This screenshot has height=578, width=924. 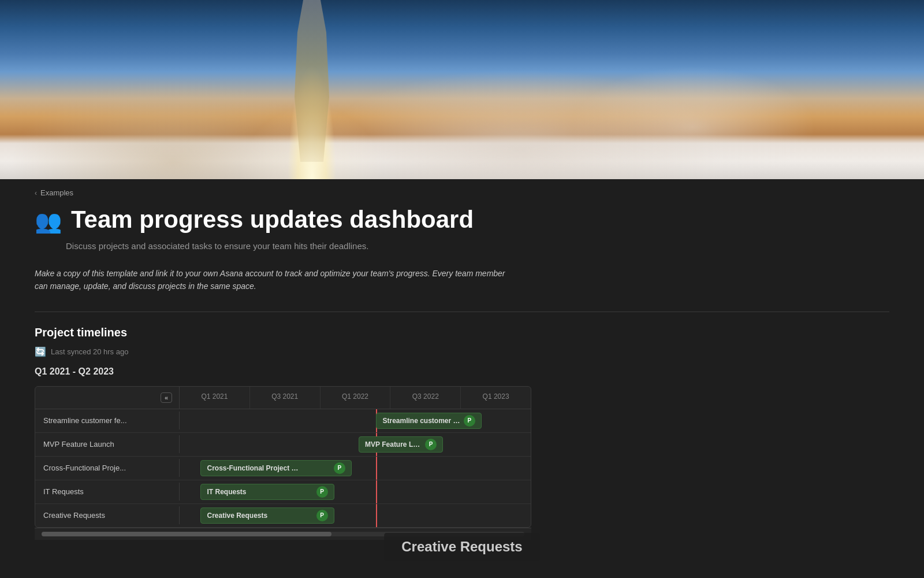 What do you see at coordinates (431, 444) in the screenshot?
I see `bar-badge-mvp: P` at bounding box center [431, 444].